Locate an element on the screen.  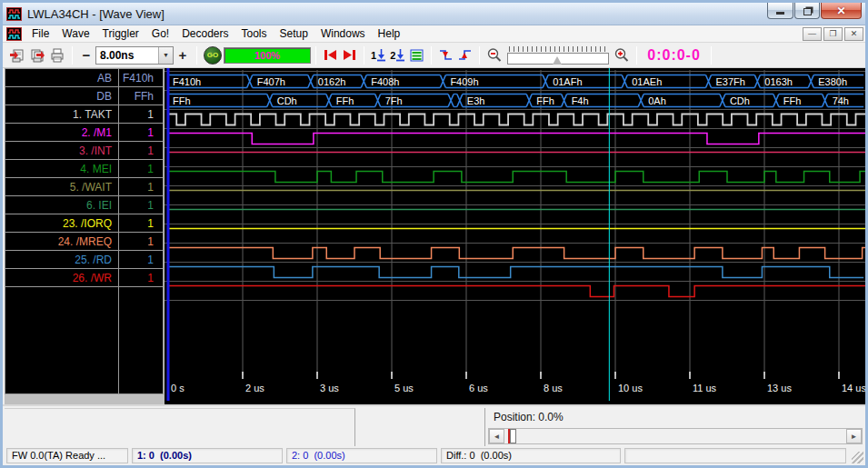
scroll-right-icon: ► is located at coordinates (854, 436).